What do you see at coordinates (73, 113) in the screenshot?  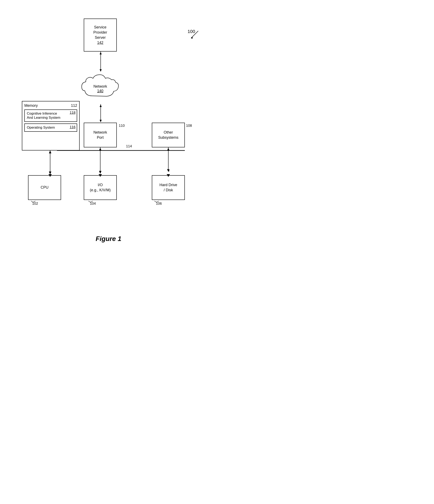 I see `cials-ref: 118` at bounding box center [73, 113].